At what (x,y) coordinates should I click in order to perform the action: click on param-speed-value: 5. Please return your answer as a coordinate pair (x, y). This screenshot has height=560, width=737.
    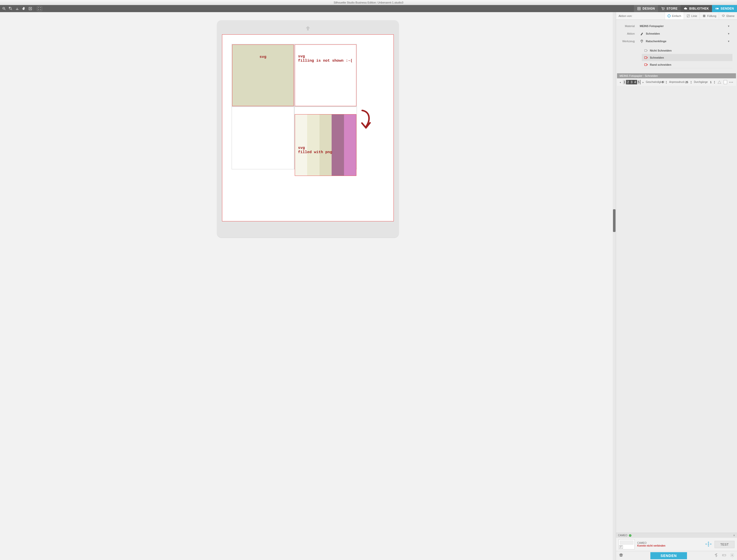
    Looking at the image, I should click on (663, 82).